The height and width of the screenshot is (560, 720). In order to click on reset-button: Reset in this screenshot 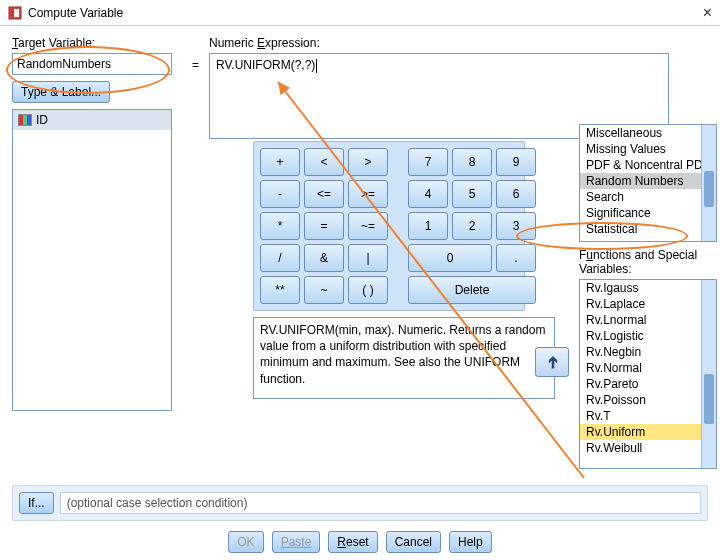, I will do `click(352, 542)`.